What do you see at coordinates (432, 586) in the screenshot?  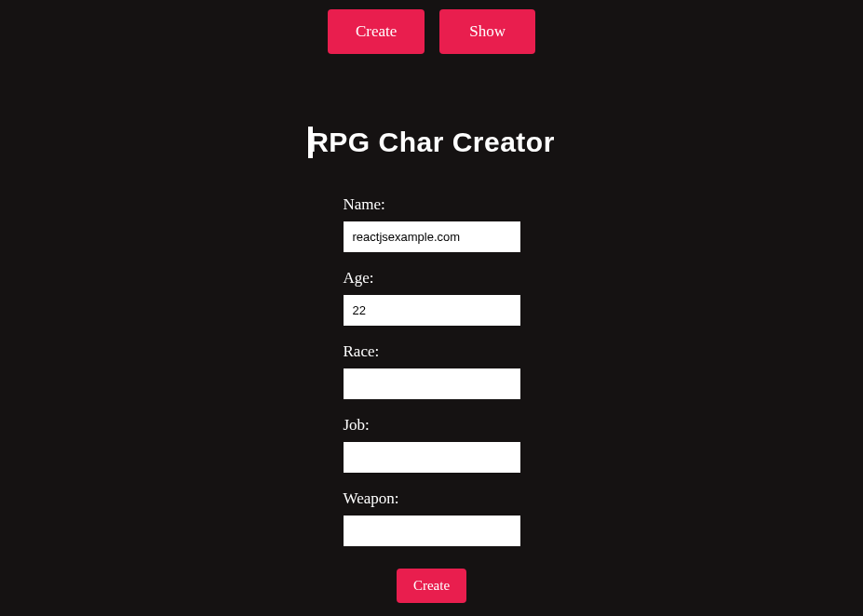 I see `submit-create-button: Create` at bounding box center [432, 586].